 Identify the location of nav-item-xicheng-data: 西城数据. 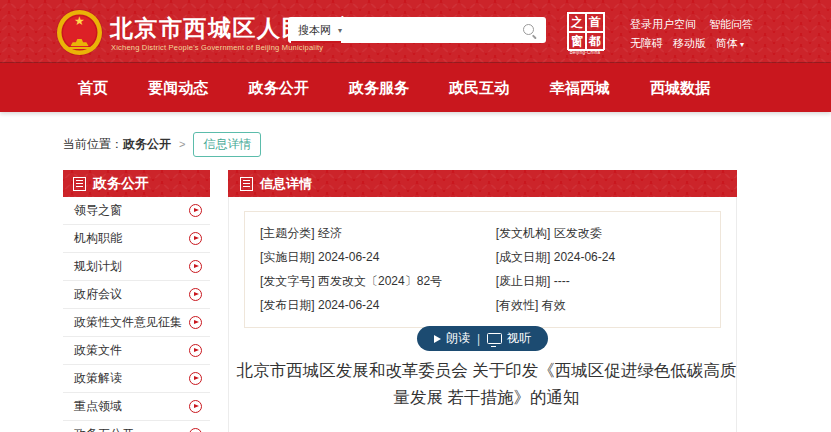
(680, 88).